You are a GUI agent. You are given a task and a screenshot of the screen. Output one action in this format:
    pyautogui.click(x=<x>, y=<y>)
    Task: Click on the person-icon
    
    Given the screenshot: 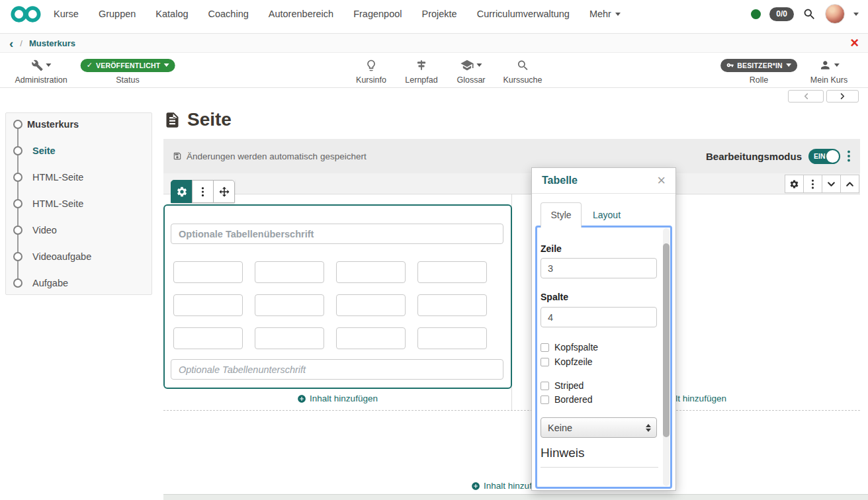 What is the action you would take?
    pyautogui.click(x=826, y=65)
    